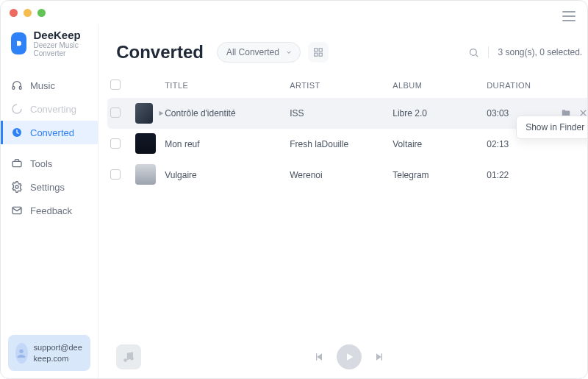 This screenshot has width=588, height=379. Describe the element at coordinates (341, 144) in the screenshot. I see `track-artist: Fresh laDouille` at that location.